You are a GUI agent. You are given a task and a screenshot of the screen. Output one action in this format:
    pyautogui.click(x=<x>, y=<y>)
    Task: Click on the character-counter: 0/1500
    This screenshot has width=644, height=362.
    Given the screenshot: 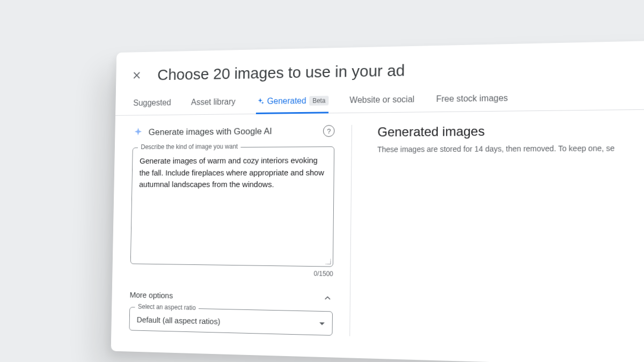 What is the action you would take?
    pyautogui.click(x=231, y=272)
    